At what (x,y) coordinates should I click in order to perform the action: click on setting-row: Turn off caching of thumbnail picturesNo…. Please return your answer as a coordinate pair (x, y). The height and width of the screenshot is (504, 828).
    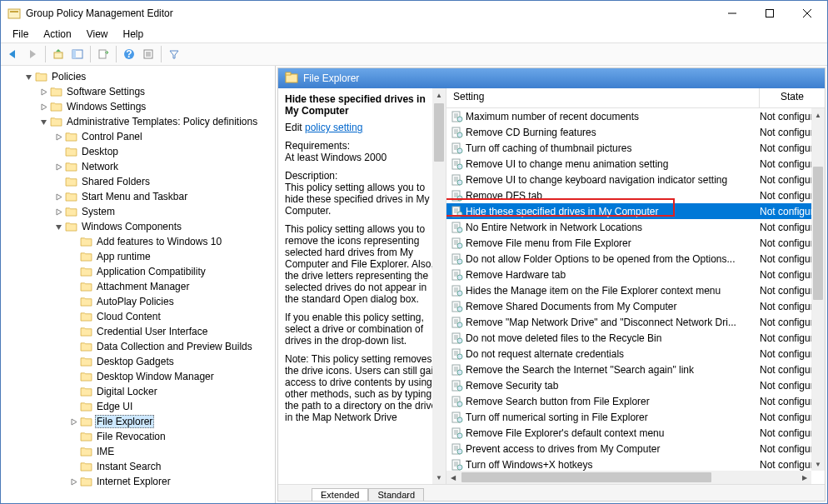
    Looking at the image, I should click on (636, 148).